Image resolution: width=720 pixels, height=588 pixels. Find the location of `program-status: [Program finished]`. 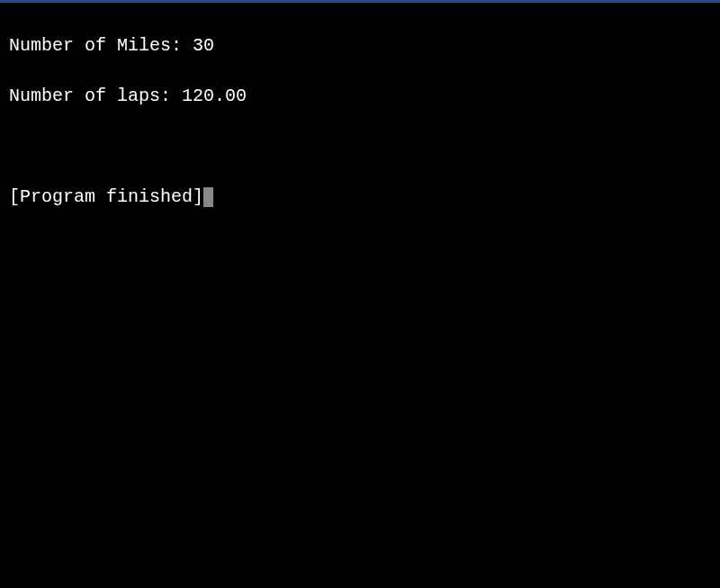

program-status: [Program finished] is located at coordinates (106, 196).